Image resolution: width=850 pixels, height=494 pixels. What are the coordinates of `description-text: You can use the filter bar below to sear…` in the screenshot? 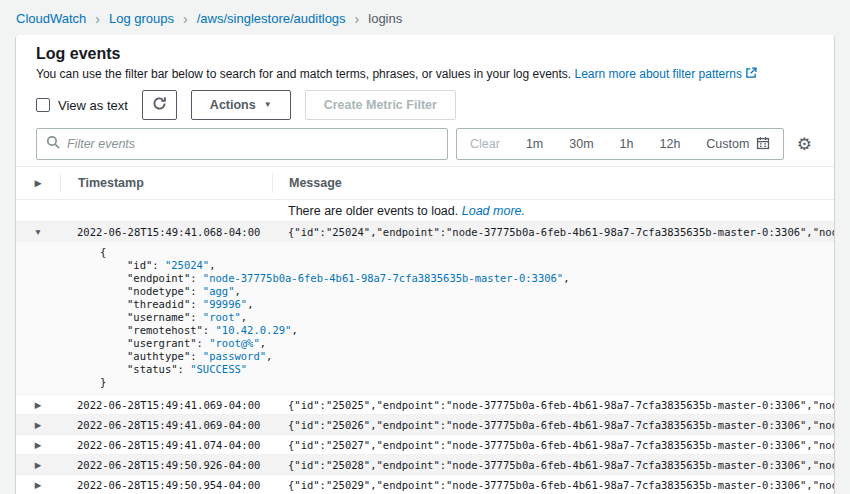 It's located at (304, 74).